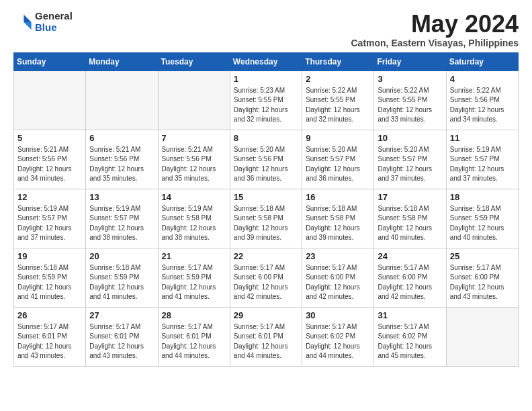 This screenshot has height=411, width=532. What do you see at coordinates (338, 197) in the screenshot?
I see `day-number: 16` at bounding box center [338, 197].